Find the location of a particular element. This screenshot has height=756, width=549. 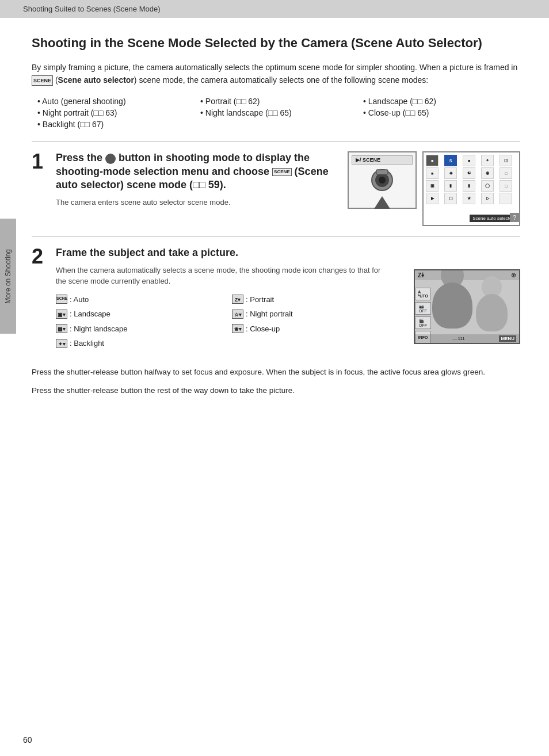

page-number: 60 is located at coordinates (28, 740).